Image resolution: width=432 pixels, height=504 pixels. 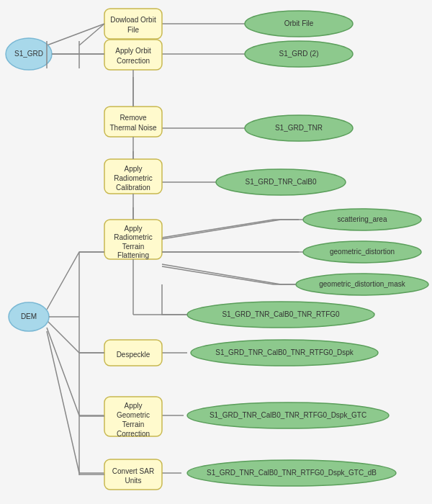 What do you see at coordinates (230, 229) in the screenshot?
I see `edge-terrain-scatter` at bounding box center [230, 229].